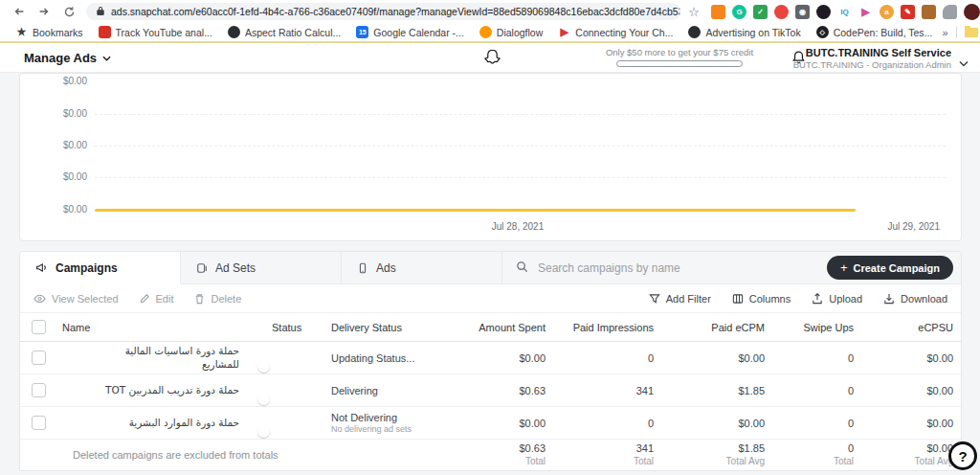  I want to click on add-filter-button: Add Filter, so click(679, 299).